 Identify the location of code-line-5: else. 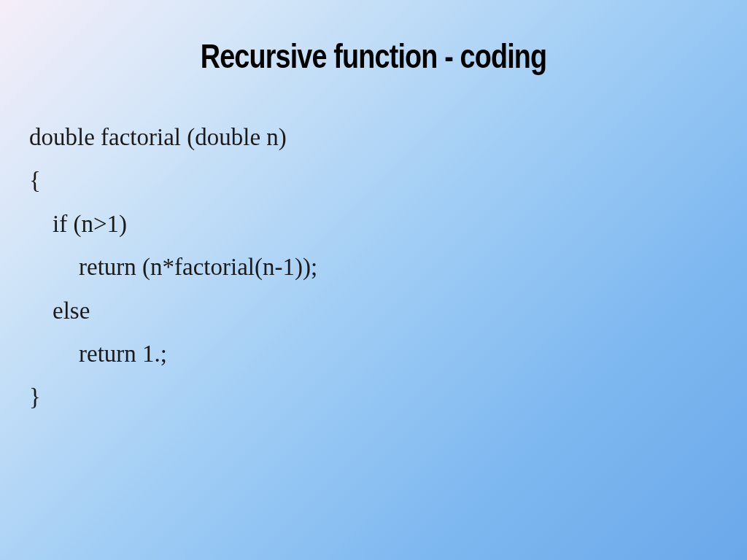
(374, 311).